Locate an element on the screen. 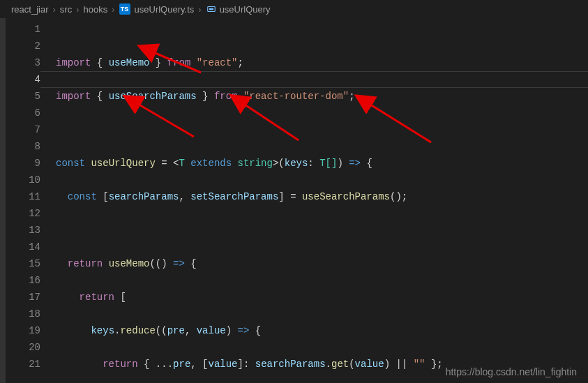 The height and width of the screenshot is (383, 588). breadcrumb-item: src is located at coordinates (66, 10).